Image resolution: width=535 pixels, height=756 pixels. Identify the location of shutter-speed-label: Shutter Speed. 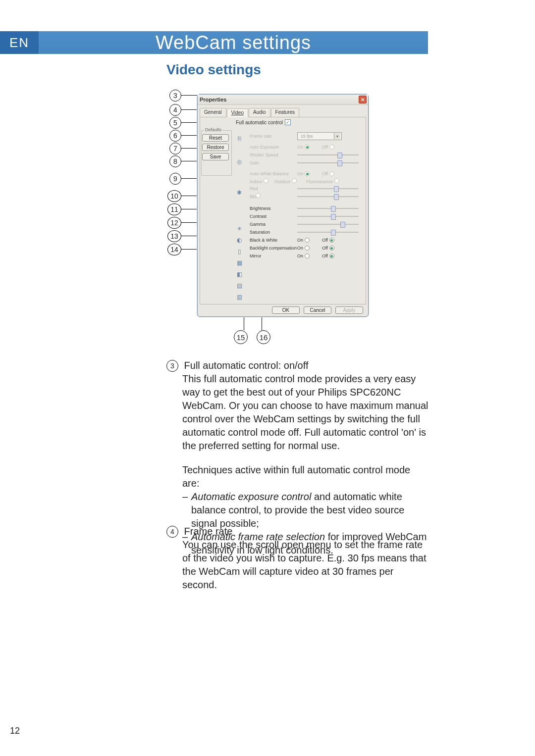
(273, 155).